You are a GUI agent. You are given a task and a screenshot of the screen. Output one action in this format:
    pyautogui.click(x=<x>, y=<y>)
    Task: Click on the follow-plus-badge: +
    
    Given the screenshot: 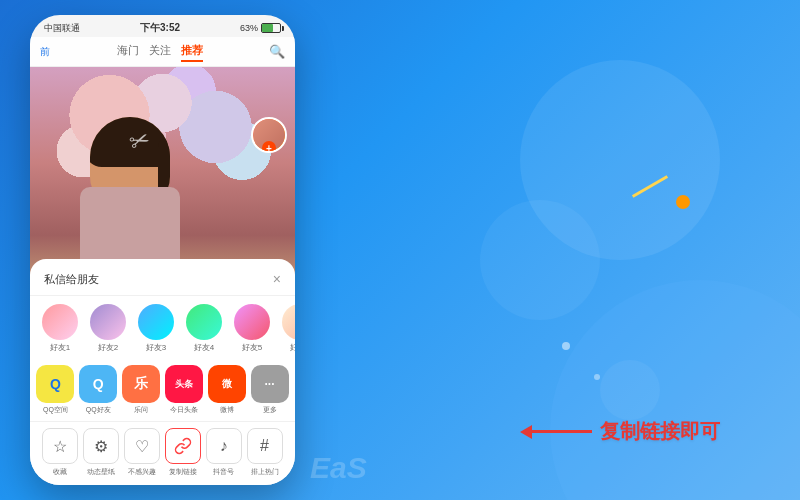 What is the action you would take?
    pyautogui.click(x=269, y=147)
    